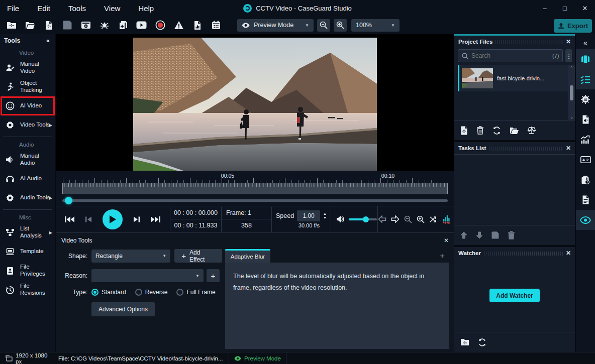 Image resolution: width=595 pixels, height=364 pixels. I want to click on scroll-down-icon: ⌄, so click(572, 117).